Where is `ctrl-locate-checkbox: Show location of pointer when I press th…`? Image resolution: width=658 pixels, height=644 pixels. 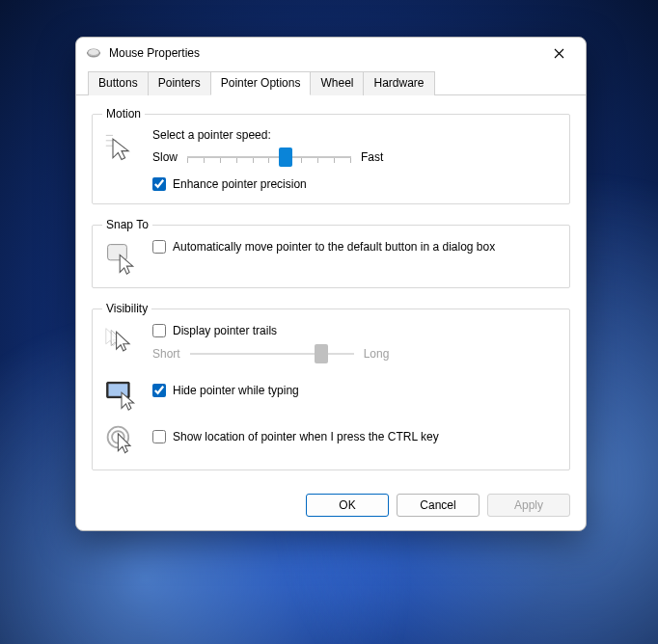
ctrl-locate-checkbox: Show location of pointer when I press th… is located at coordinates (356, 437).